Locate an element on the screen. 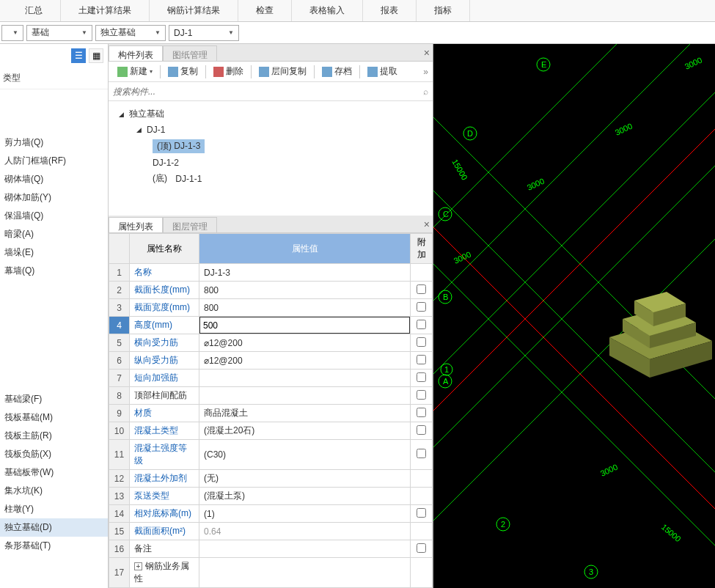 The image size is (715, 588). property-value: (C30) is located at coordinates (305, 455).